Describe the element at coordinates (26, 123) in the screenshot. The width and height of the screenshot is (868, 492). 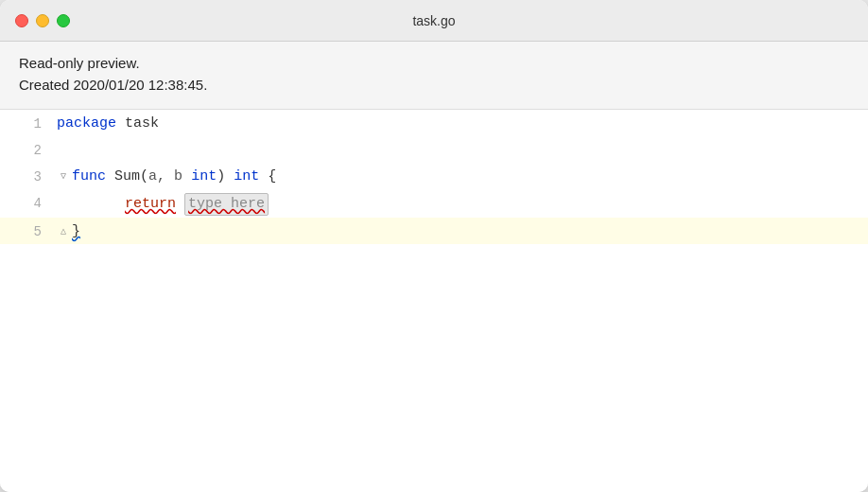
I see `line-number-1: 1` at that location.